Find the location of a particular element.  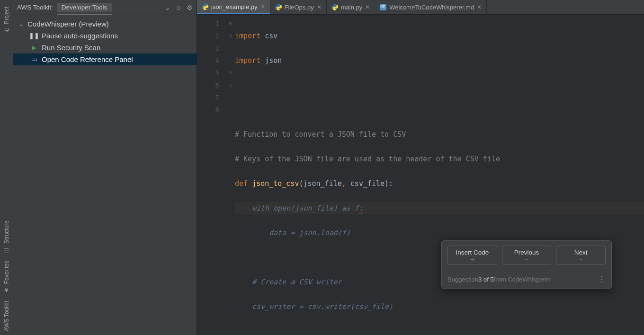

code-text: : is located at coordinates (361, 208).